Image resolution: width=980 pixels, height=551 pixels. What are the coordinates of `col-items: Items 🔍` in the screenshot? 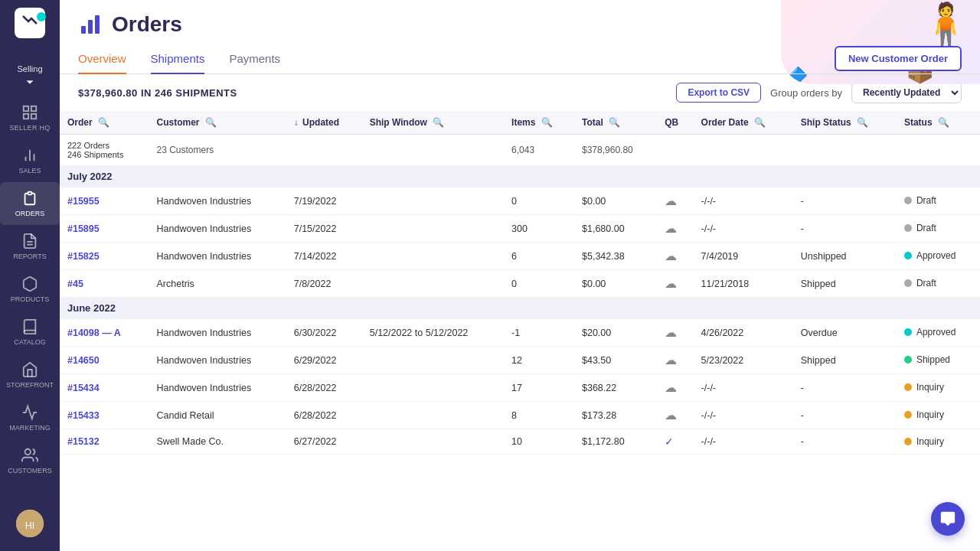 It's located at (539, 122).